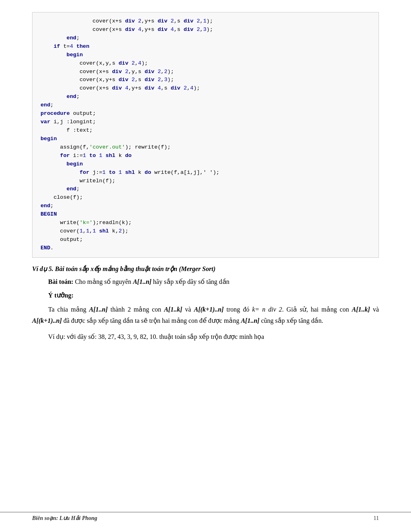 This screenshot has height=532, width=411. Describe the element at coordinates (206, 148) in the screenshot. I see `code-line: assign(f,'cover.out'); rewrite(f);` at that location.